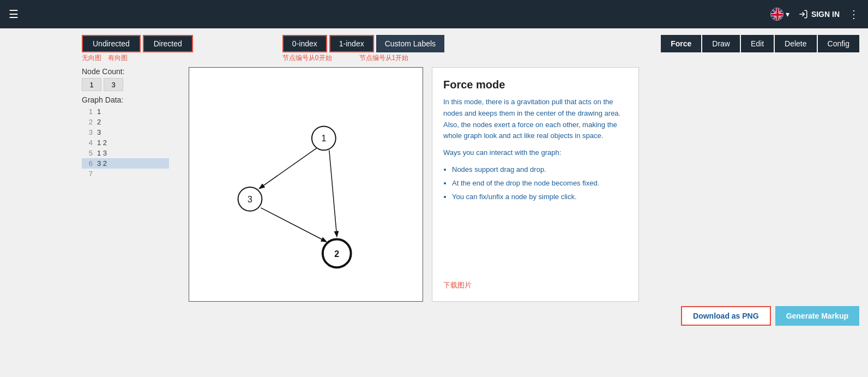 The image size is (868, 377). What do you see at coordinates (337, 254) in the screenshot?
I see `node-2-label: 2` at bounding box center [337, 254].